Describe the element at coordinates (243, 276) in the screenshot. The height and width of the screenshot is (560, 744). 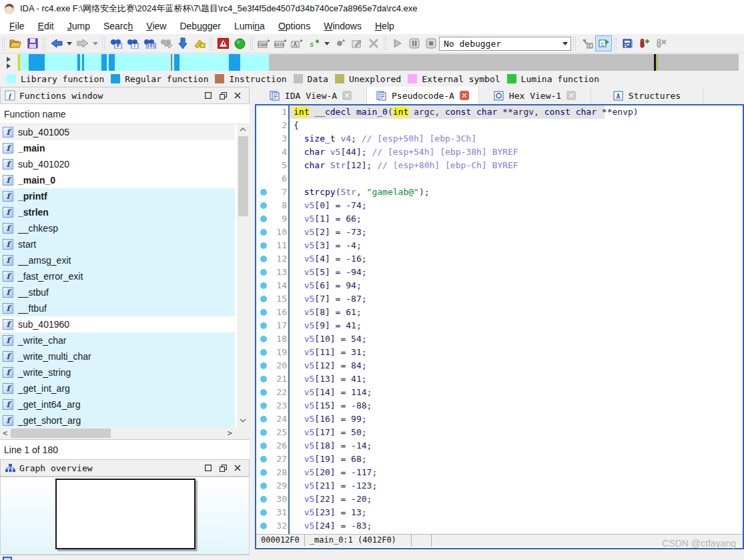
I see `functions-vertical-scrollbar` at that location.